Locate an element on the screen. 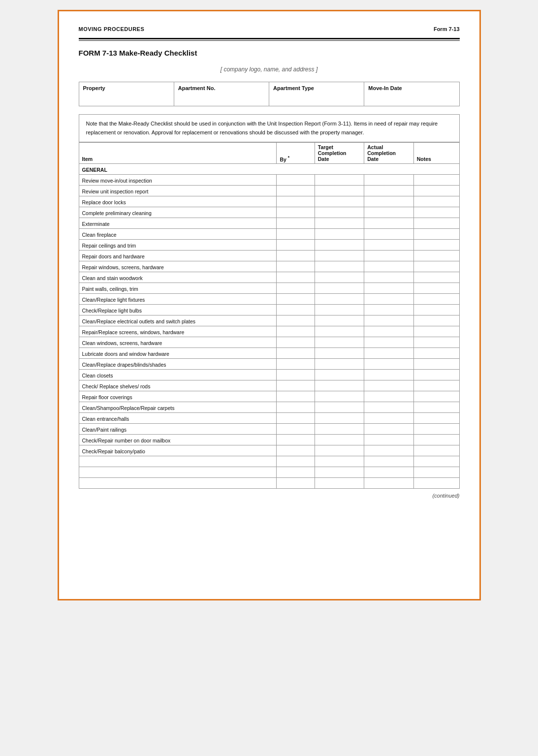 The width and height of the screenshot is (538, 756). table-row: Check/Repair number on door mailbox is located at coordinates (269, 440).